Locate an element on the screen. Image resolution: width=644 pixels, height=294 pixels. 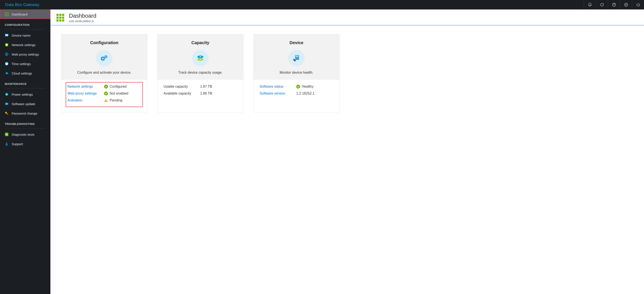
sidebar-item-label: Cloud settings is located at coordinates (22, 74).